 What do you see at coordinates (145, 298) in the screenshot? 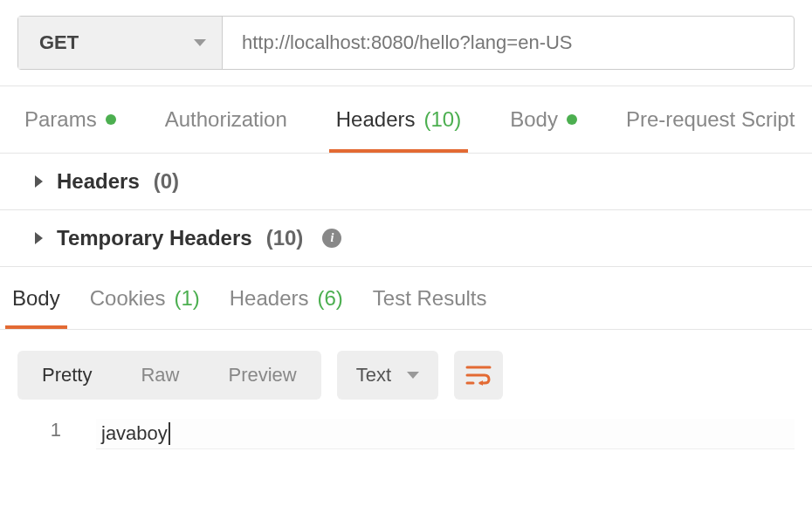
I see `response-tab-cookies: Cookies (1)` at bounding box center [145, 298].